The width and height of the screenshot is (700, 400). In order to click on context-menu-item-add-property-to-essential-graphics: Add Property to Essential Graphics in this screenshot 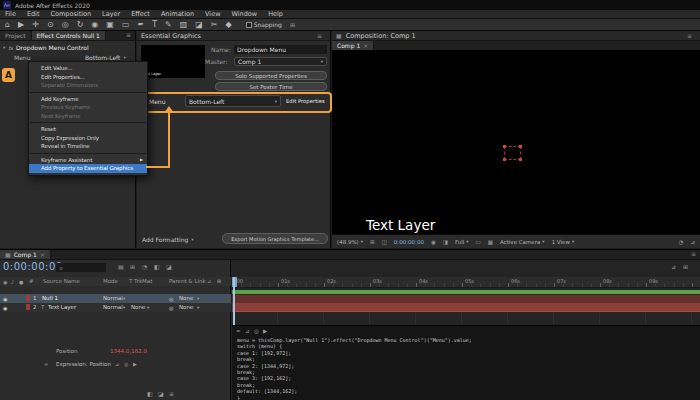, I will do `click(88, 168)`.